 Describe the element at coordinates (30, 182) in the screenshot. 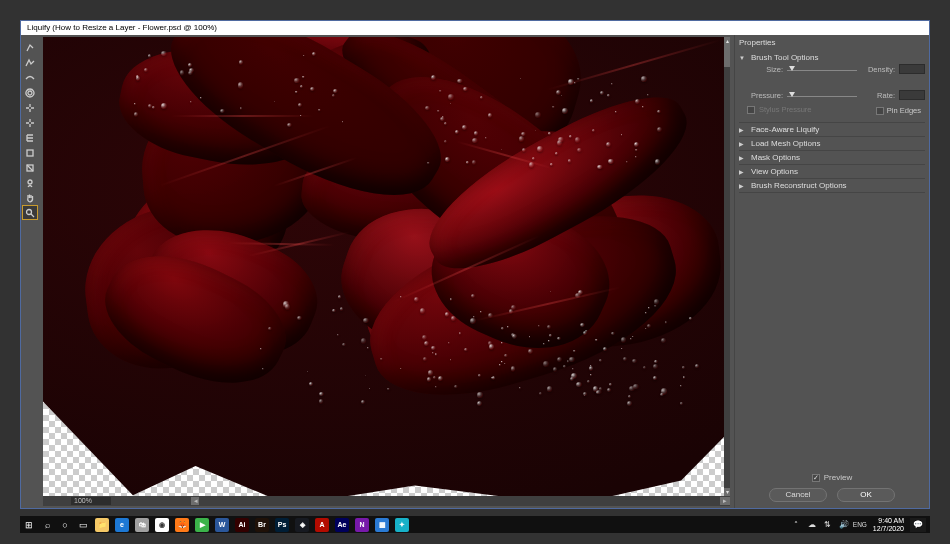

I see `face-tool` at that location.